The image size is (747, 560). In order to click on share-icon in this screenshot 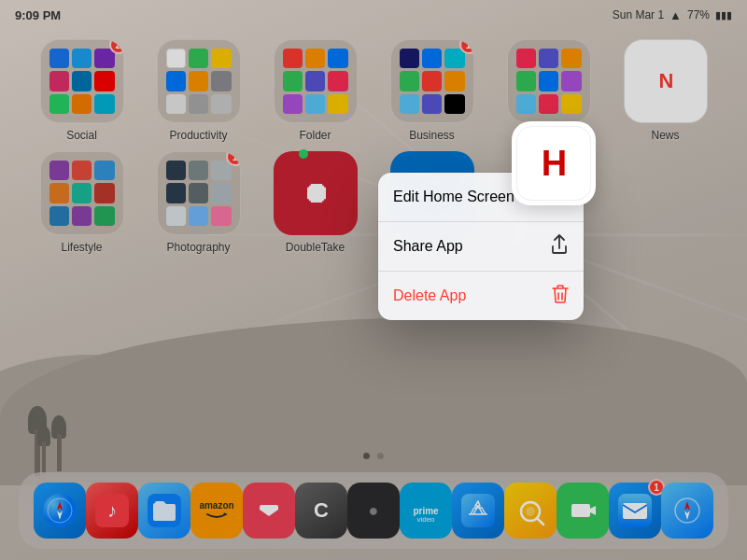, I will do `click(559, 246)`.